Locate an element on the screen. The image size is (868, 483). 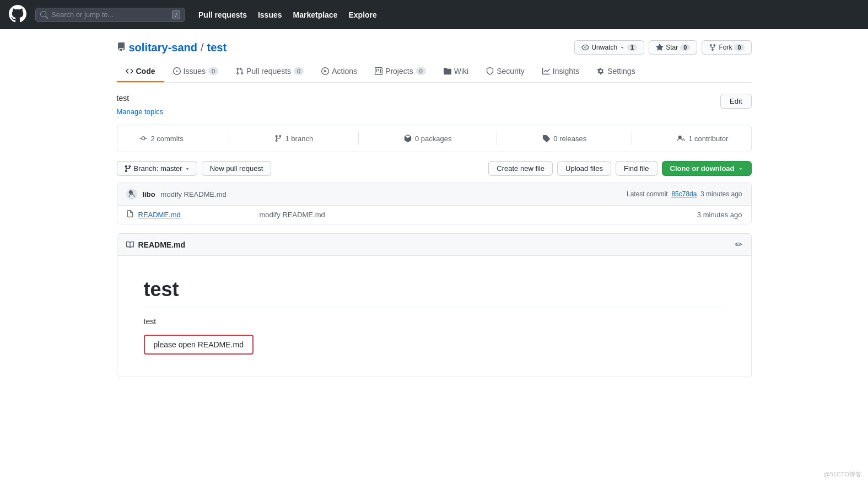
commit-meta: Latest commit 85c78da 3 minutes ago is located at coordinates (684, 194).